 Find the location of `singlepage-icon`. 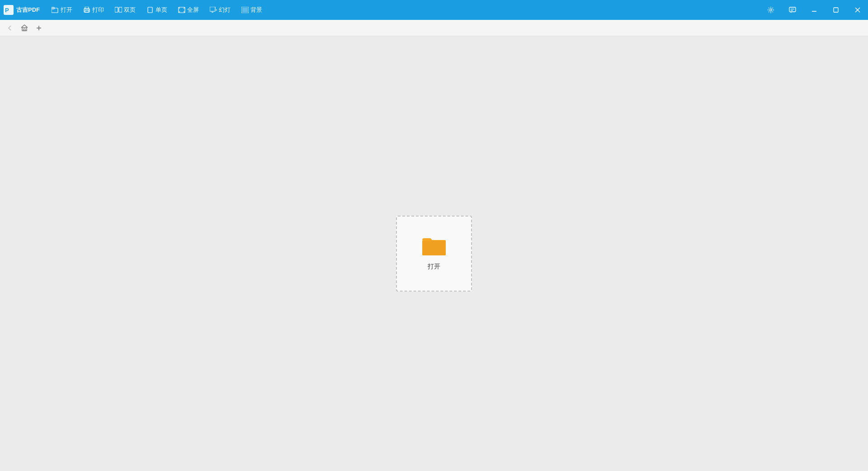

singlepage-icon is located at coordinates (150, 10).